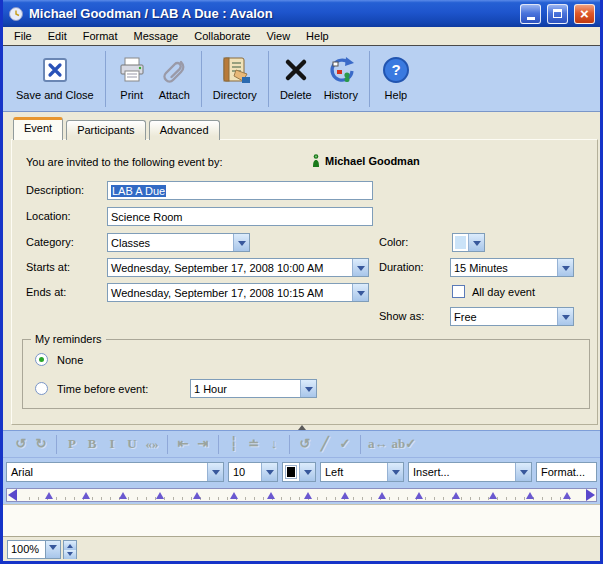 The image size is (603, 564). I want to click on zoom-control: 100%, so click(42, 550).